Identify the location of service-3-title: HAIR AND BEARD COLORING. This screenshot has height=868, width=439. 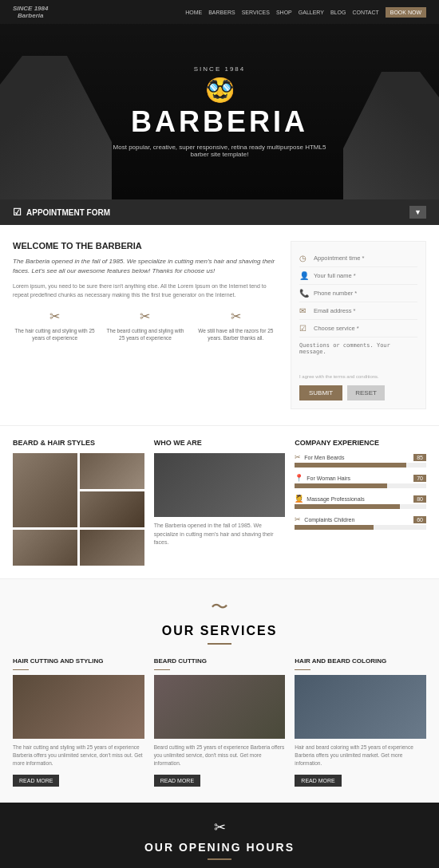
(361, 661).